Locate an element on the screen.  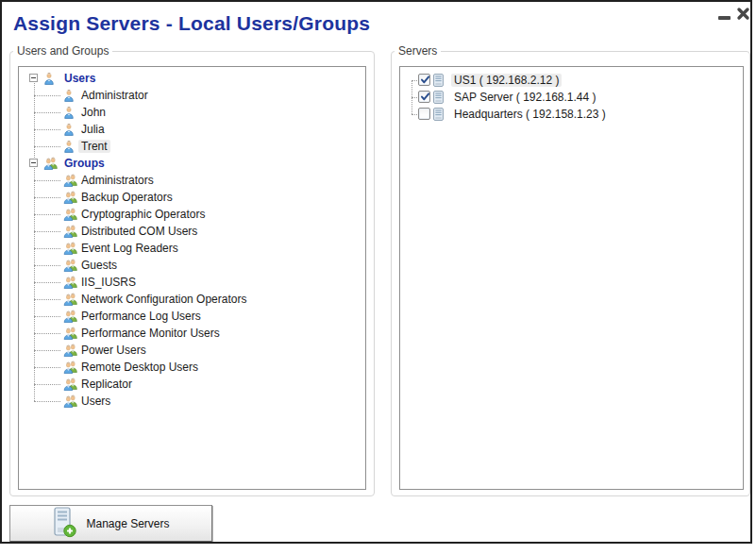
tree-root-label: Users is located at coordinates (79, 78).